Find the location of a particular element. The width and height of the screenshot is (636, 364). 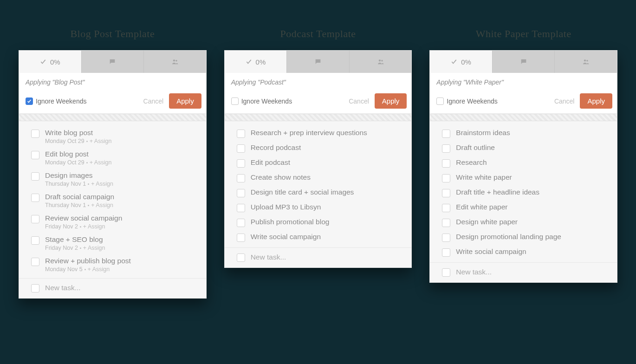

task-row: Design promotional landing page is located at coordinates (524, 237).